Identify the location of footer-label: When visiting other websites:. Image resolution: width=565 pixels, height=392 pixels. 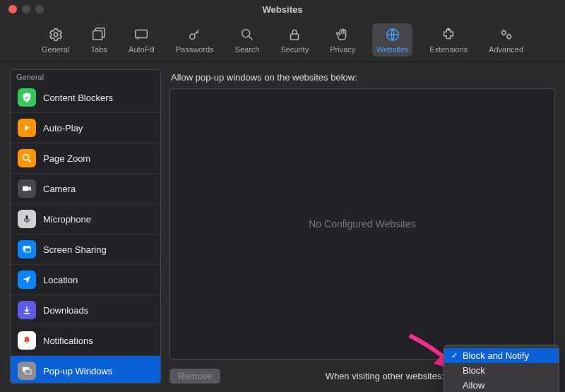
(385, 376).